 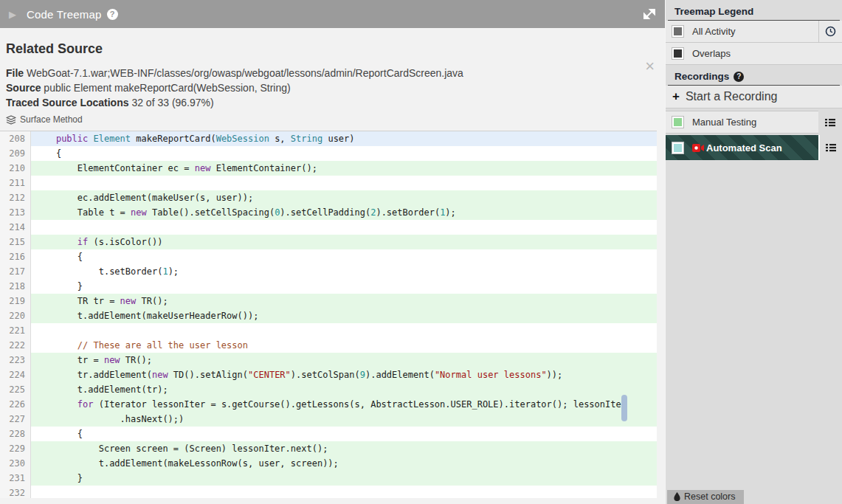 What do you see at coordinates (15, 139) in the screenshot?
I see `line-number: 208` at bounding box center [15, 139].